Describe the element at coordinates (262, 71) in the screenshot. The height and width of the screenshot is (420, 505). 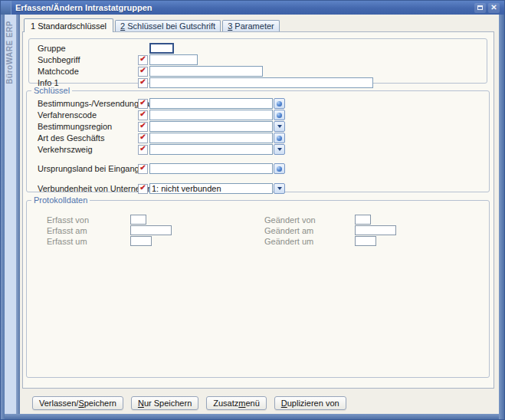
I see `matchcode-row: Matchcode ✔` at that location.